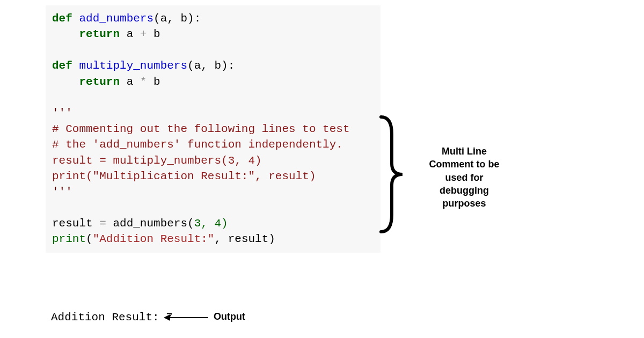 The image size is (644, 338). Describe the element at coordinates (153, 34) in the screenshot. I see `return-expr-b: b` at that location.